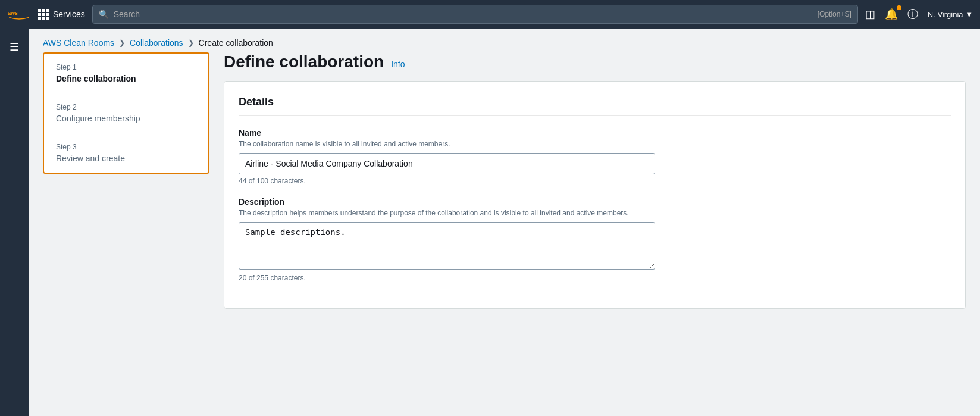  What do you see at coordinates (950, 14) in the screenshot?
I see `region-selector: N. Virginia ▼` at bounding box center [950, 14].